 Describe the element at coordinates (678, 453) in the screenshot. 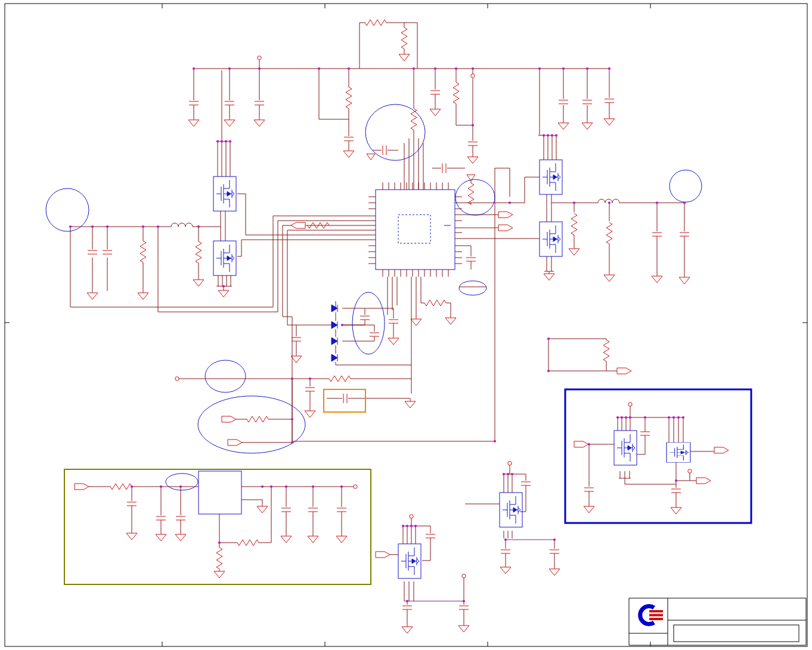

I see `mosfet-bluebox-right` at that location.